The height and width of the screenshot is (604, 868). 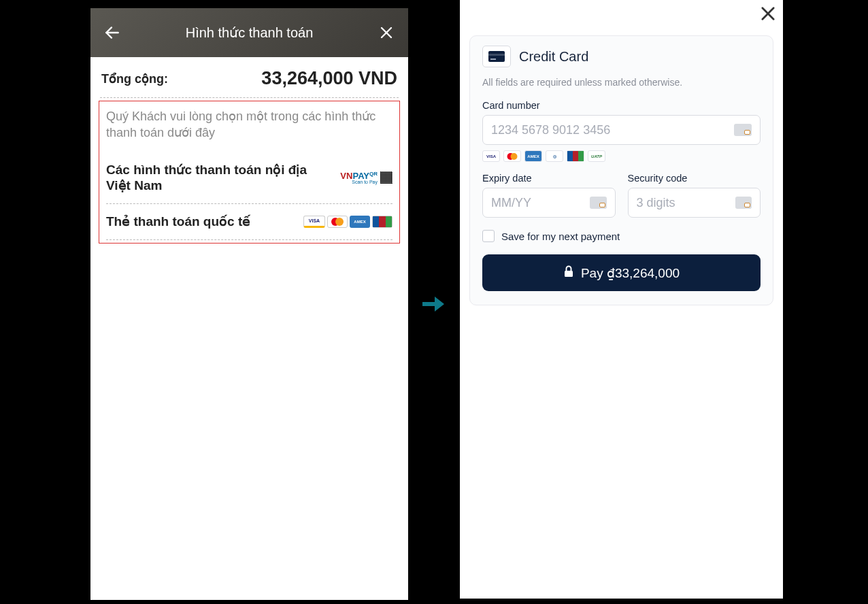 What do you see at coordinates (249, 178) in the screenshot?
I see `method-domestic-vietnam: Các hình thức thanh toán nội địa Việt Na…` at bounding box center [249, 178].